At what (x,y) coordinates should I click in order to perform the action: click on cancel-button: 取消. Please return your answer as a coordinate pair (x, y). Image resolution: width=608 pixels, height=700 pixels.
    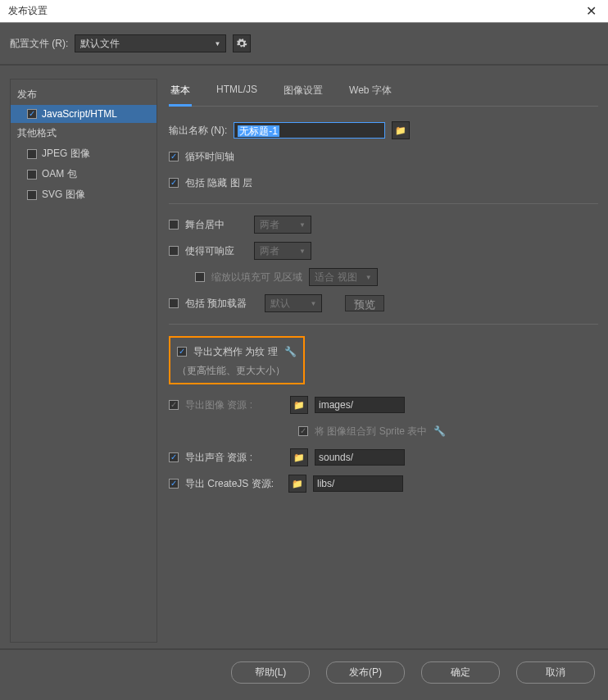
    Looking at the image, I should click on (556, 672).